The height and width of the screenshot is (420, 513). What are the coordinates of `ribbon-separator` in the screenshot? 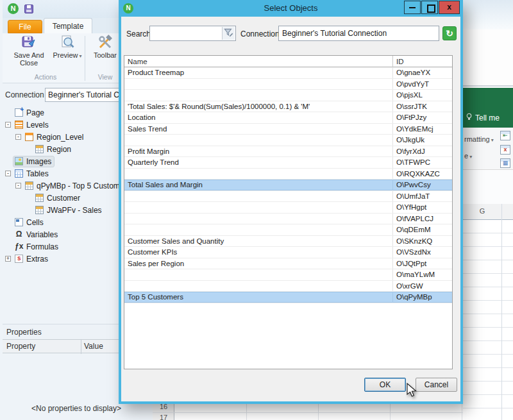 It's located at (85, 58).